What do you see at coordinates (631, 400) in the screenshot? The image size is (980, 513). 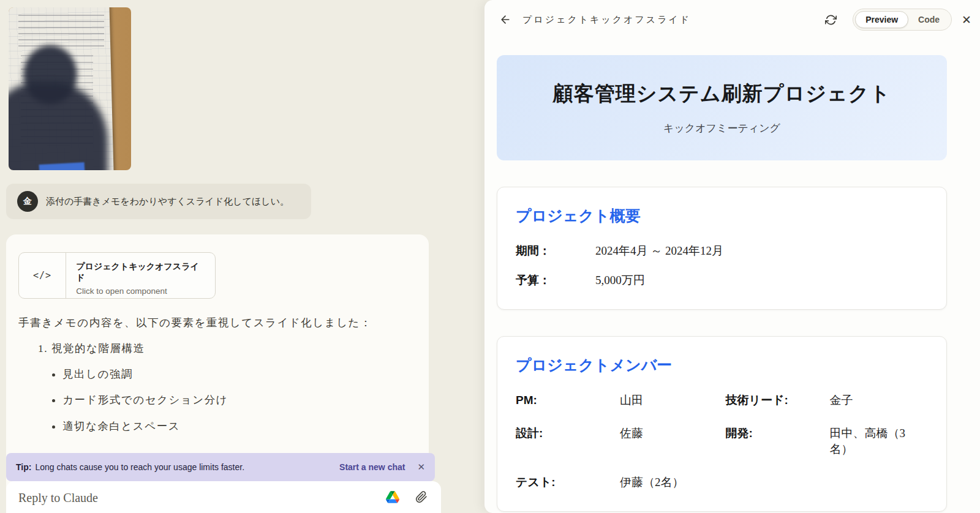 I see `field-value: 山田` at bounding box center [631, 400].